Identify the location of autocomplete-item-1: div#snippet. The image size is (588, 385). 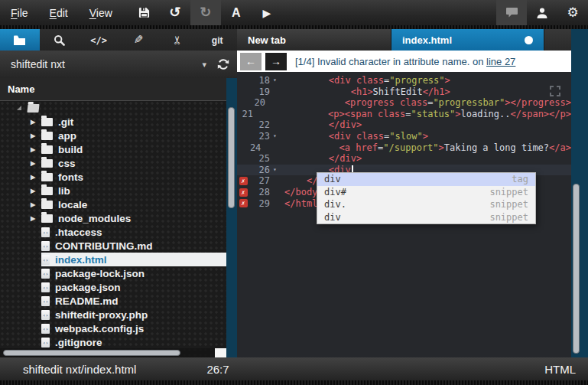
(427, 193).